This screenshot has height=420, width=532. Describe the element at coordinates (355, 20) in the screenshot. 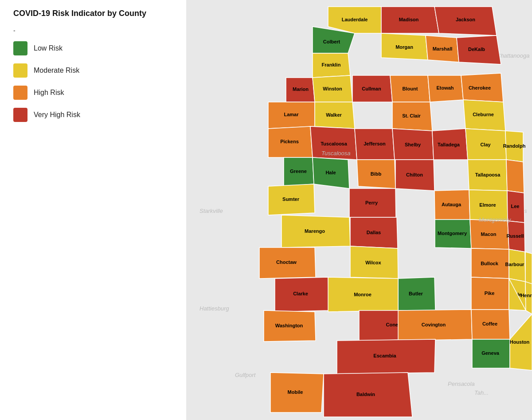

I see `county-lauderdale` at that location.